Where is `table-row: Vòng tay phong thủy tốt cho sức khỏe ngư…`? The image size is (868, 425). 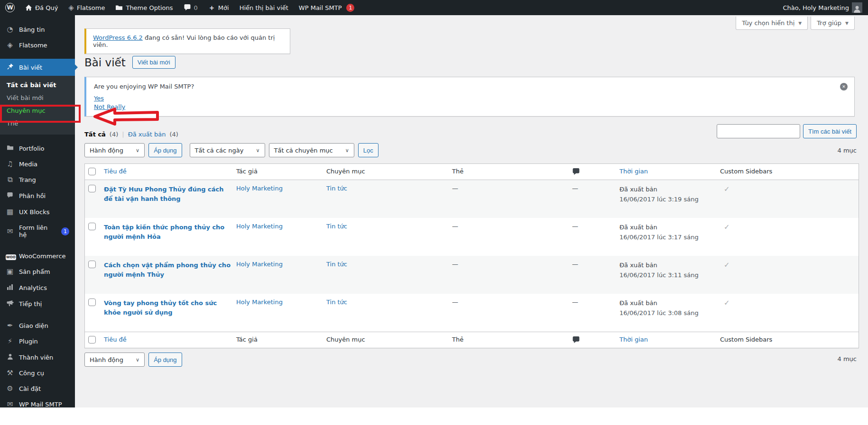
table-row: Vòng tay phong thủy tốt cho sức khỏe ngư… is located at coordinates (471, 313).